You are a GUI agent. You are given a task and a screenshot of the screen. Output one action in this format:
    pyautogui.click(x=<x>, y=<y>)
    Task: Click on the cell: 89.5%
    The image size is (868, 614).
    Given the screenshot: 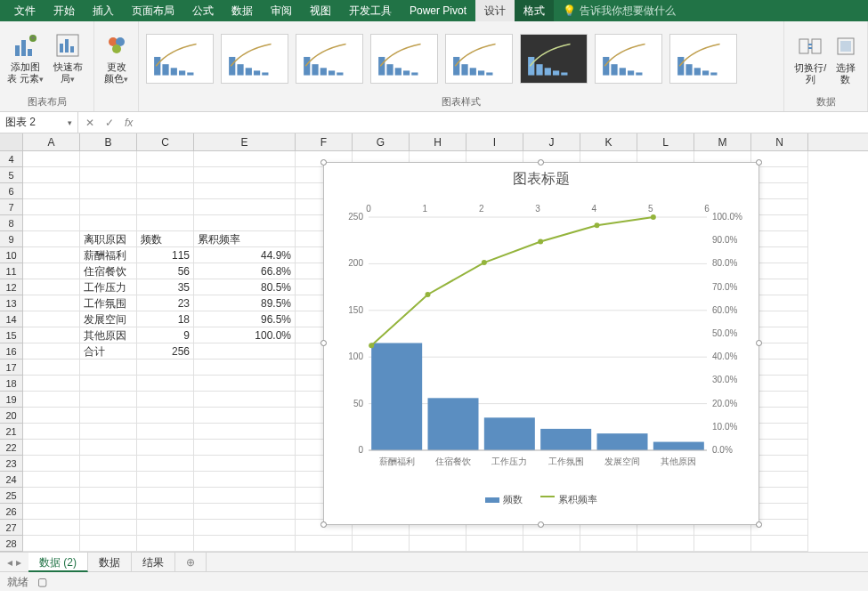 What is the action you would take?
    pyautogui.click(x=245, y=303)
    